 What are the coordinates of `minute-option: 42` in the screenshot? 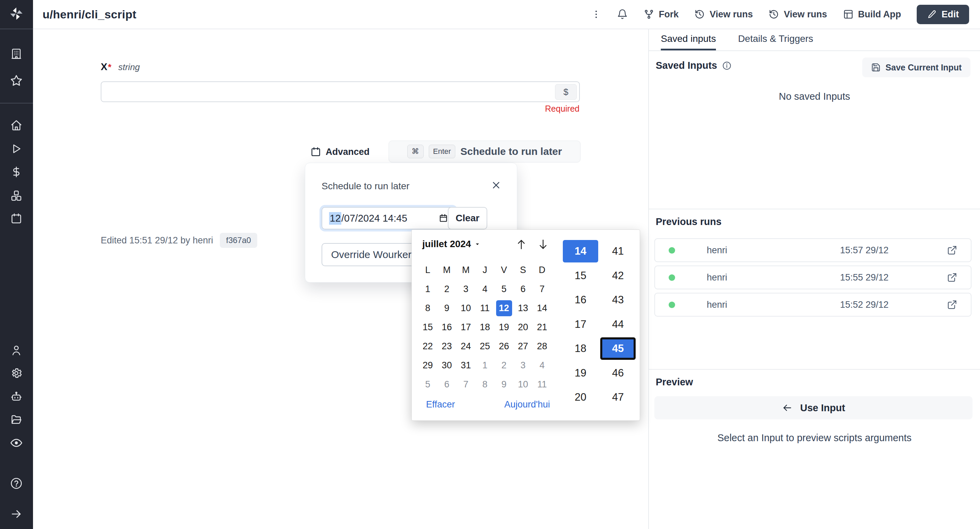 It's located at (618, 276).